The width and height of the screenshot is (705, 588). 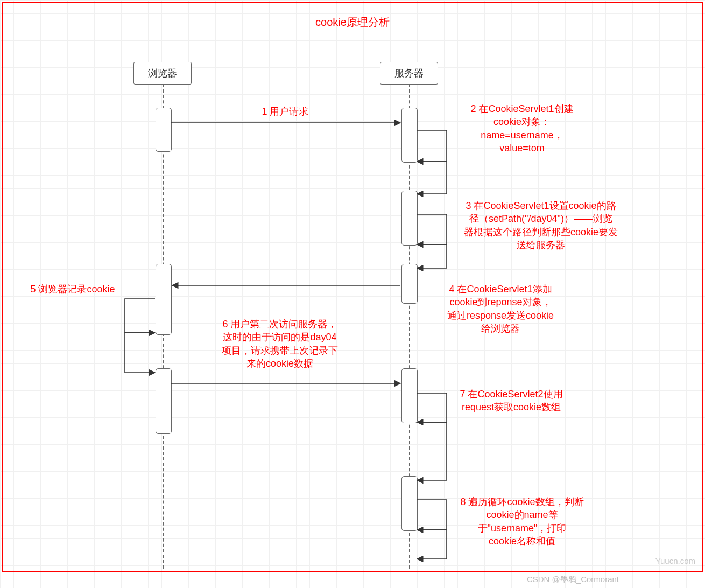 I want to click on note-2: 2 在CookieServlet1创建cookie对象：name=usernam…, so click(x=522, y=128).